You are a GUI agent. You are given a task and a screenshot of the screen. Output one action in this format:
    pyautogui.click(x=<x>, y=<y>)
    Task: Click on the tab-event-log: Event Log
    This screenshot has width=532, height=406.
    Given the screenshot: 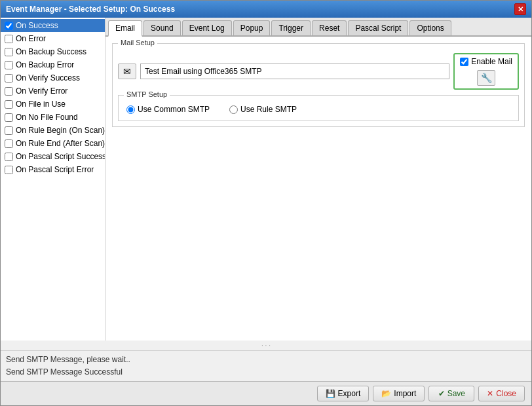 What is the action you would take?
    pyautogui.click(x=207, y=28)
    